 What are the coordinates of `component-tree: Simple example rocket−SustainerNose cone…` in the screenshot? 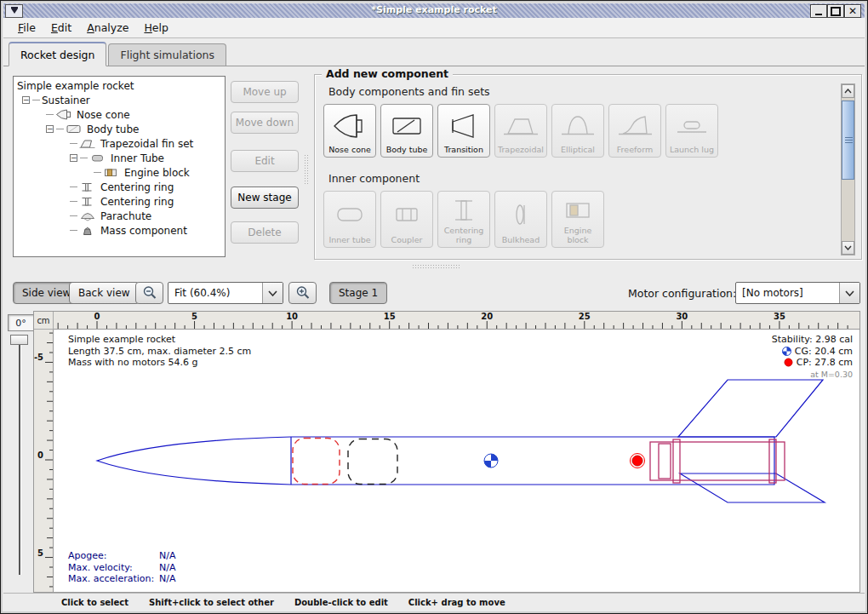 It's located at (119, 167).